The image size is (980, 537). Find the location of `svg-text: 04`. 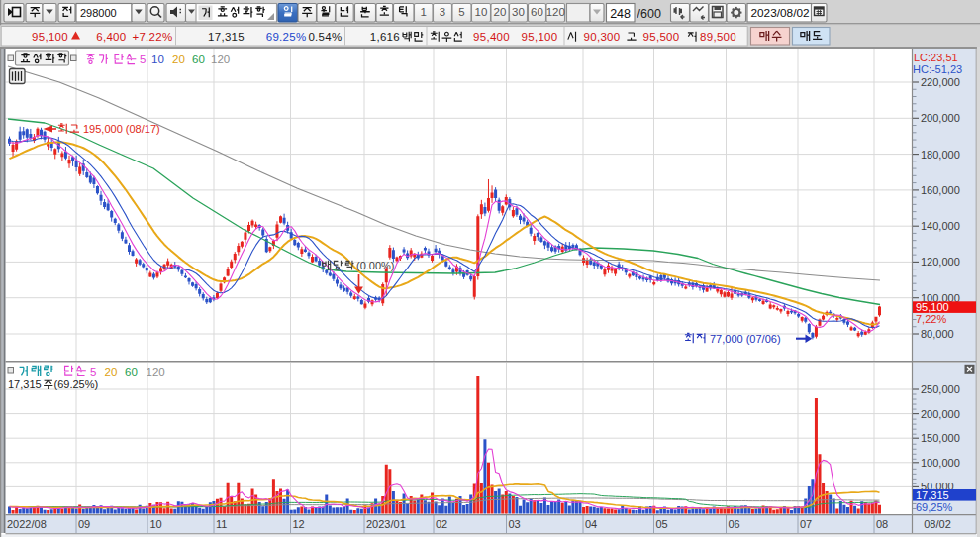

svg-text: 04 is located at coordinates (591, 524).